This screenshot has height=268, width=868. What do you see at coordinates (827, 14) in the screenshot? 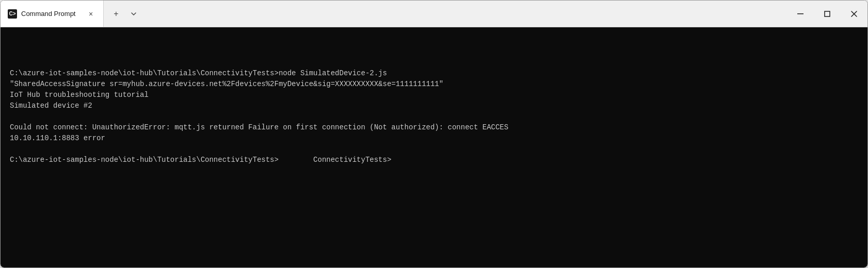
I see `maximize-button` at bounding box center [827, 14].